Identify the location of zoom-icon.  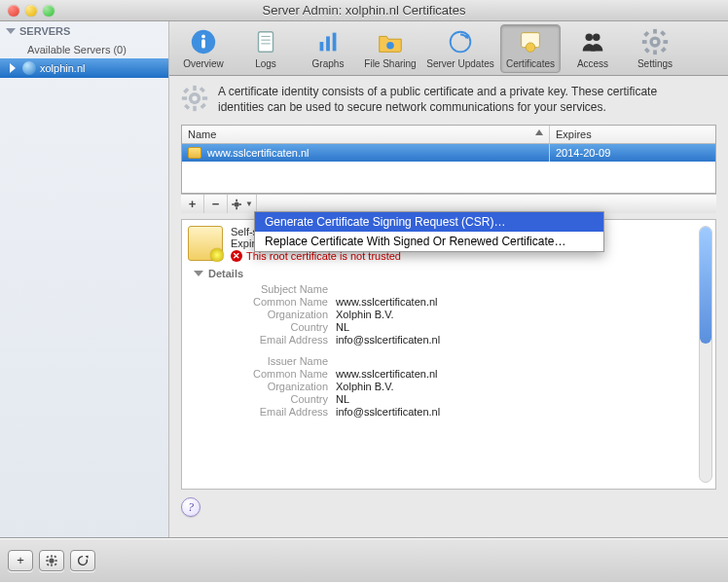
(49, 11).